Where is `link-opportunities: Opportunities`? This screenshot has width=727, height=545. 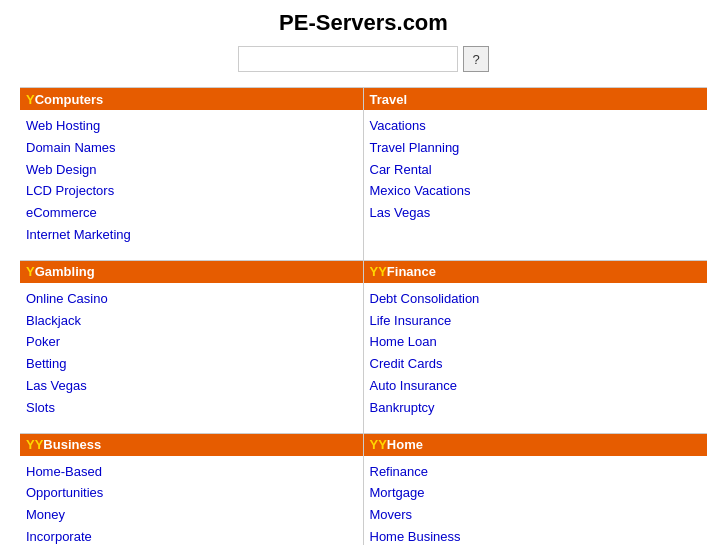
link-opportunities: Opportunities is located at coordinates (192, 494).